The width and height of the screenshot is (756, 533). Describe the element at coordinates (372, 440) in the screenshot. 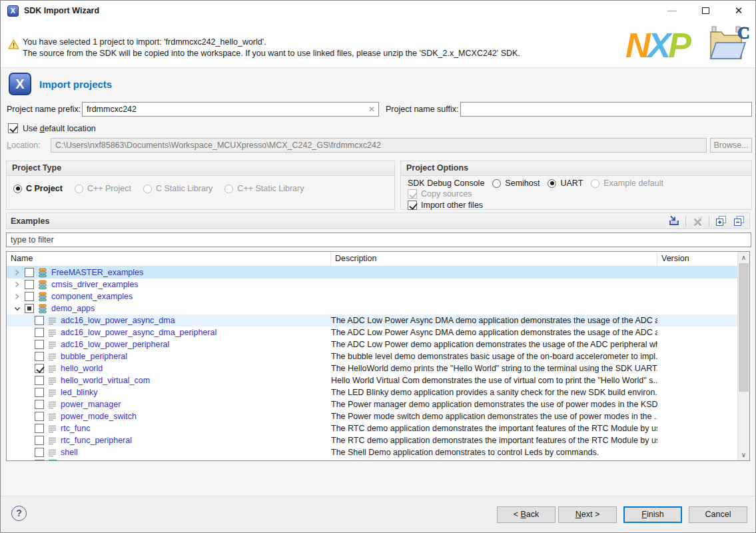

I see `example-row-rtc_func_peripheral: rtc_func_peripheralThe RTC demo applicat…` at that location.